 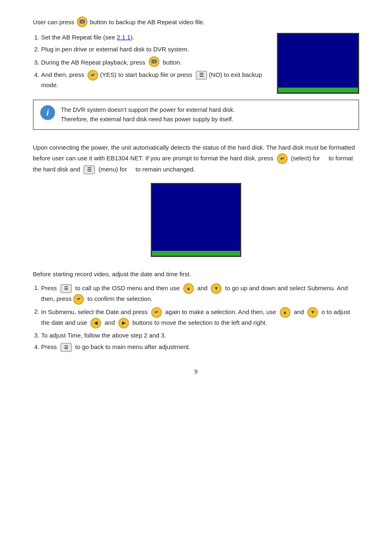 What do you see at coordinates (48, 113) in the screenshot?
I see `info-icon: i` at bounding box center [48, 113].